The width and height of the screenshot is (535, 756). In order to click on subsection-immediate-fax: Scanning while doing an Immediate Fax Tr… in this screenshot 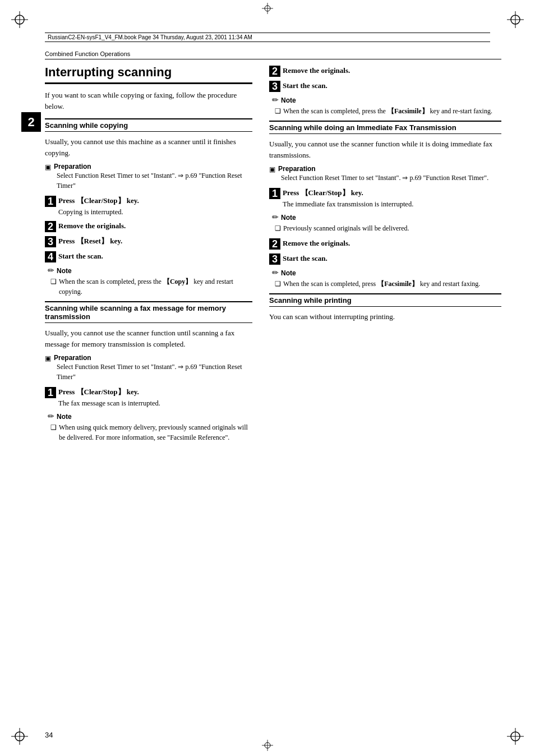, I will do `click(385, 205)`.